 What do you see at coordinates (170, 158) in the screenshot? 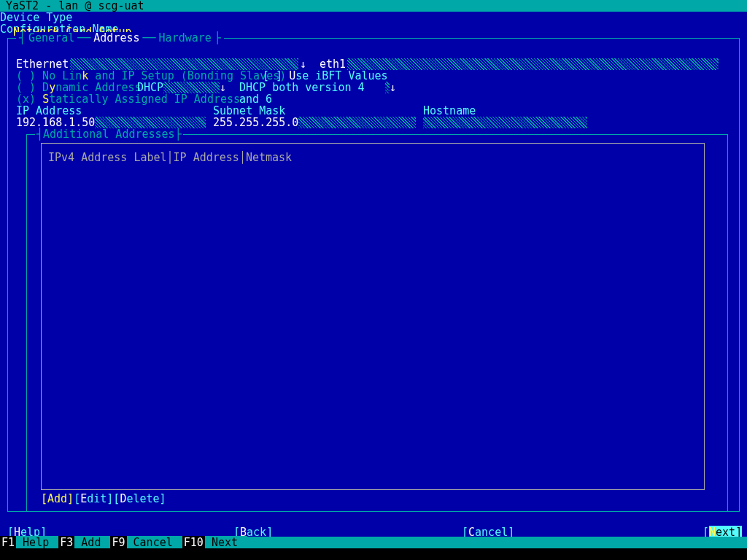
I see `list-additional-addresses-header: IPv4 Address Label│IP Address│Netmask` at bounding box center [170, 158].